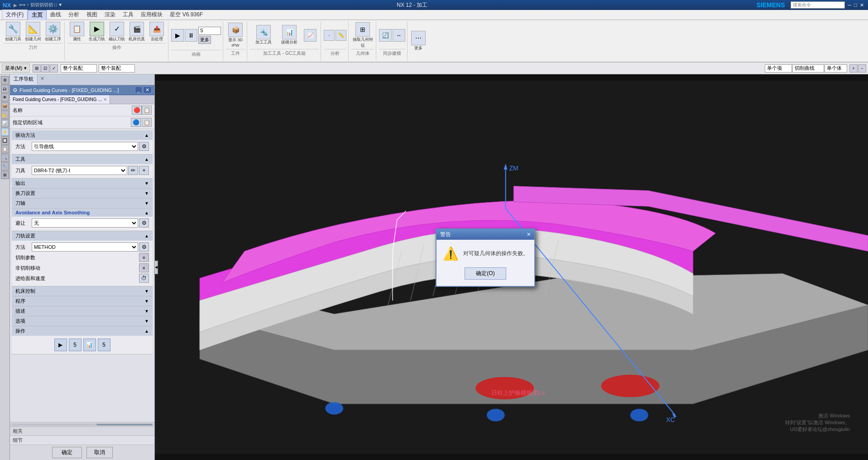 The height and width of the screenshot is (460, 868). Describe the element at coordinates (67, 452) in the screenshot. I see `ok-button: 确定` at that location.